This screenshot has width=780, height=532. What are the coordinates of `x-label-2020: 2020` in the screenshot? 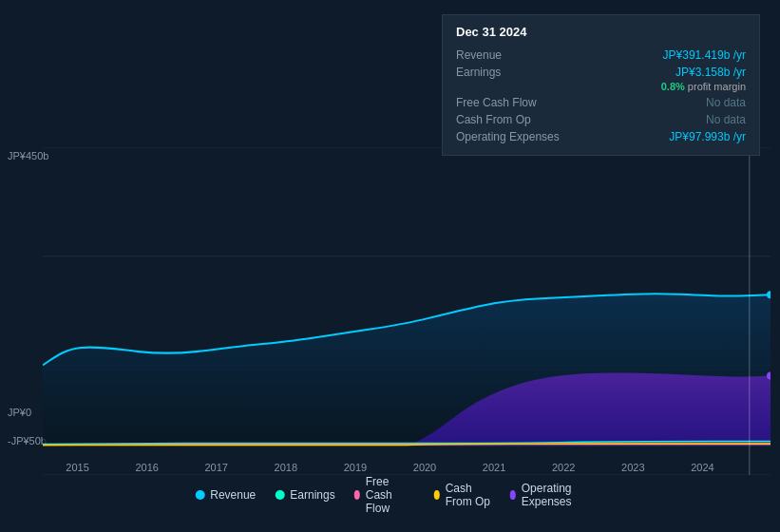 It's located at (425, 467).